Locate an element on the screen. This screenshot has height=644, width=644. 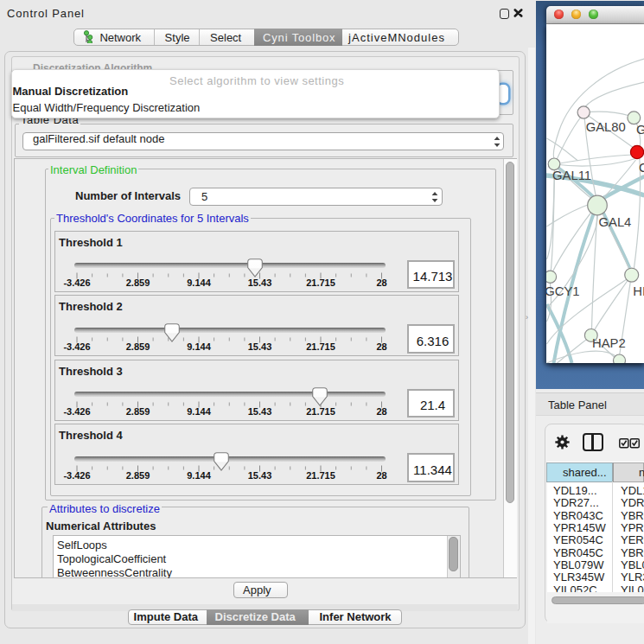
svg-text: HAP2 is located at coordinates (609, 343).